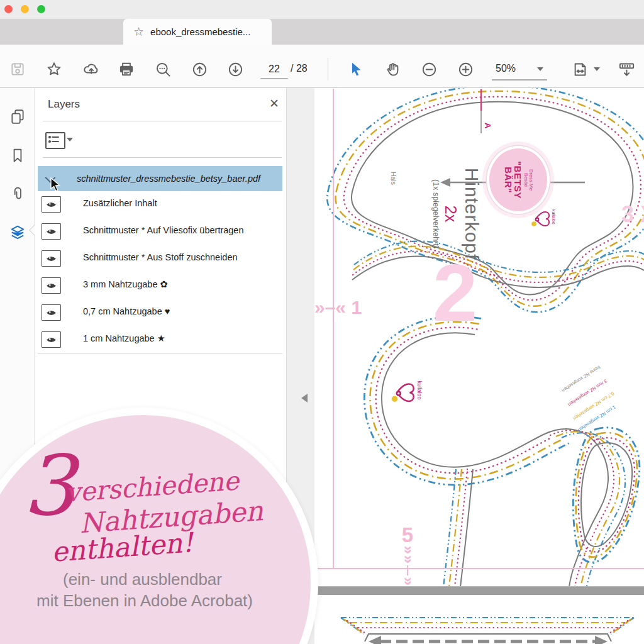  Describe the element at coordinates (487, 111) in the screenshot. I see `notch-marker-a: A` at that location.